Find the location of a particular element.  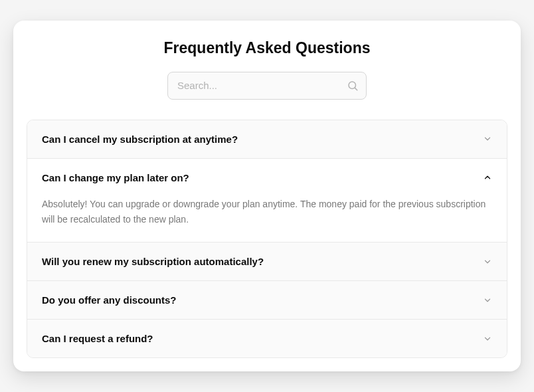

faq-item: Will you renew my subscription automatic… is located at coordinates (267, 262).